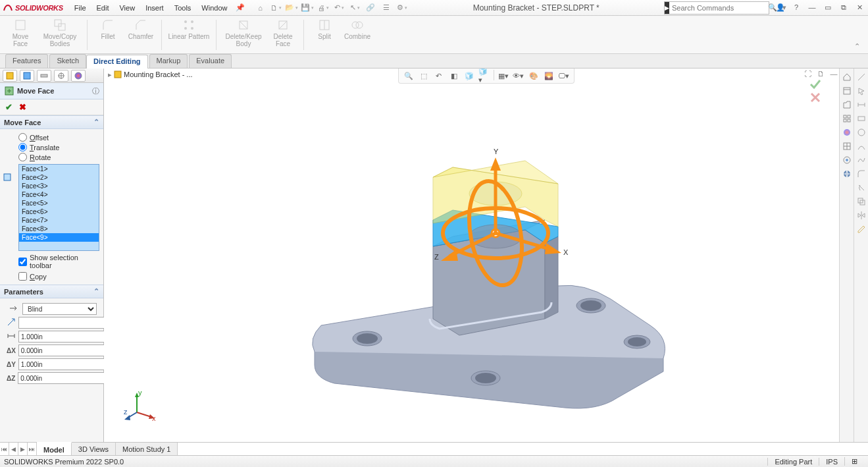  What do you see at coordinates (103, 8) in the screenshot?
I see `menu-edit: Edit` at bounding box center [103, 8].